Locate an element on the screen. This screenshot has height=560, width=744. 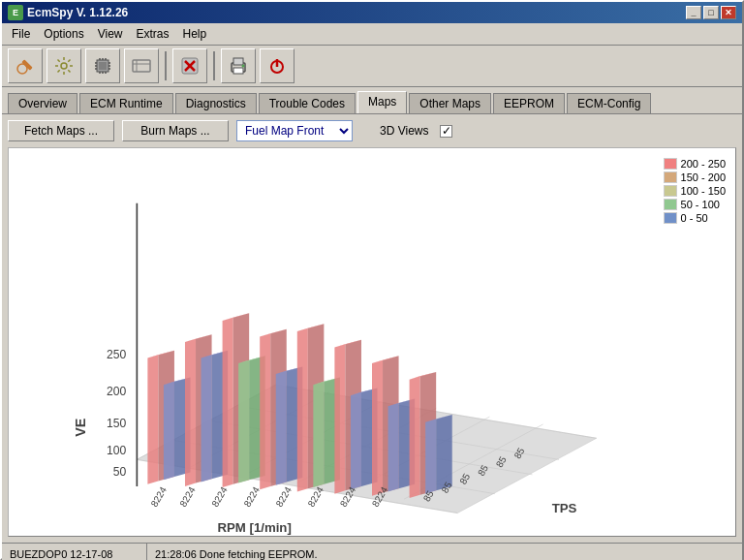
cancel-button is located at coordinates (190, 66).